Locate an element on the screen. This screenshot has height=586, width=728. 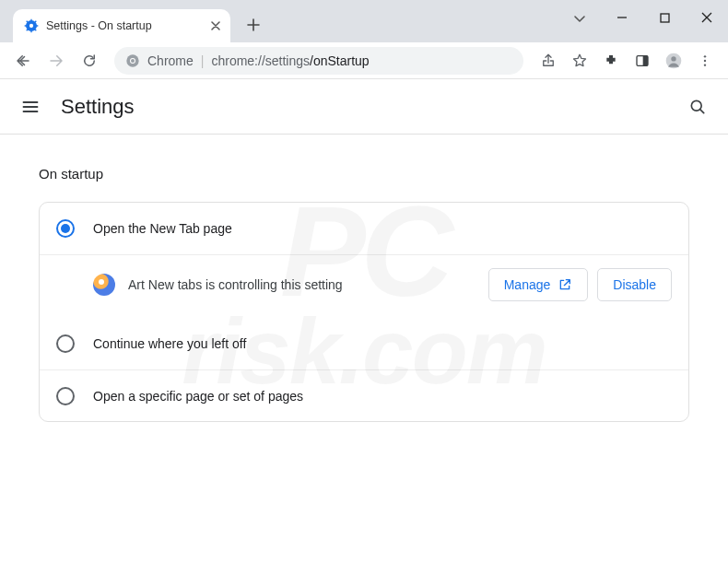
url-scheme: Chrome is located at coordinates (170, 61).